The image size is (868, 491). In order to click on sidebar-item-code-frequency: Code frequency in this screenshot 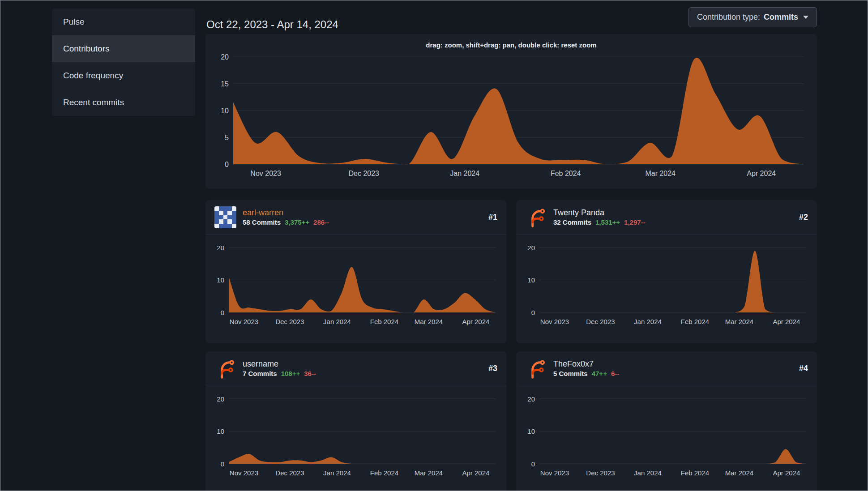, I will do `click(124, 76)`.